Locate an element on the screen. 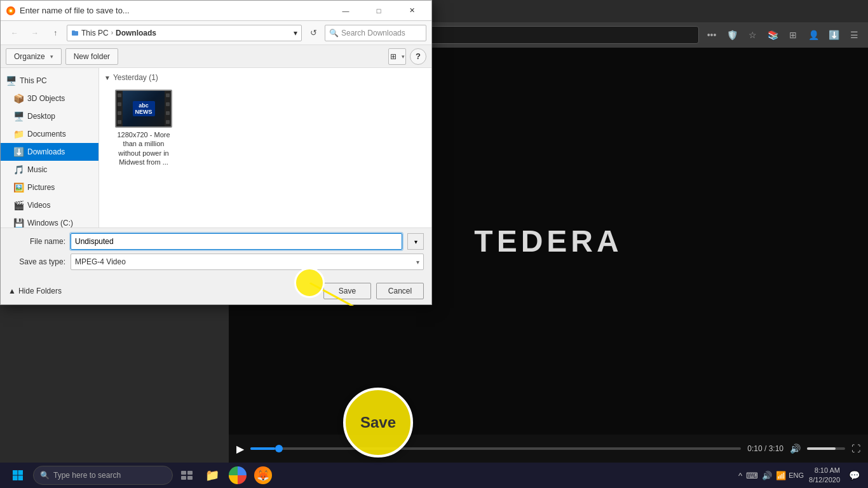 The width and height of the screenshot is (868, 488). downloads-button: ⬇️ is located at coordinates (834, 35).